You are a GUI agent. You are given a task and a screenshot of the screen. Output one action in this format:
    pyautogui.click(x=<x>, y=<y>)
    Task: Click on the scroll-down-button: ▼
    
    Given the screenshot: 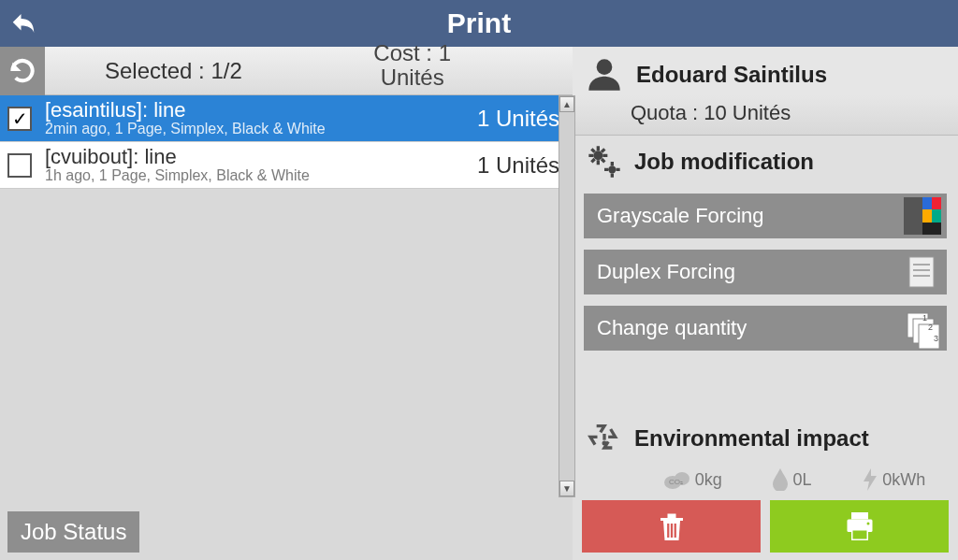 What is the action you would take?
    pyautogui.click(x=567, y=488)
    